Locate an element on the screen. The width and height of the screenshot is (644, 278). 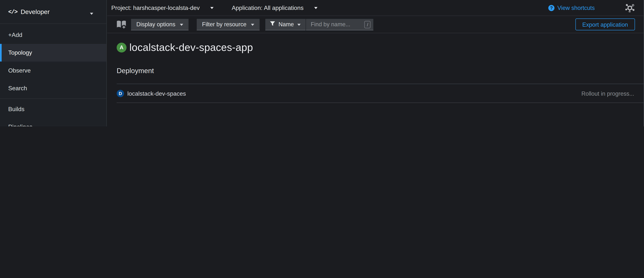
sidebar: </> Developer +Add Topology Observe Sear… is located at coordinates (54, 63).